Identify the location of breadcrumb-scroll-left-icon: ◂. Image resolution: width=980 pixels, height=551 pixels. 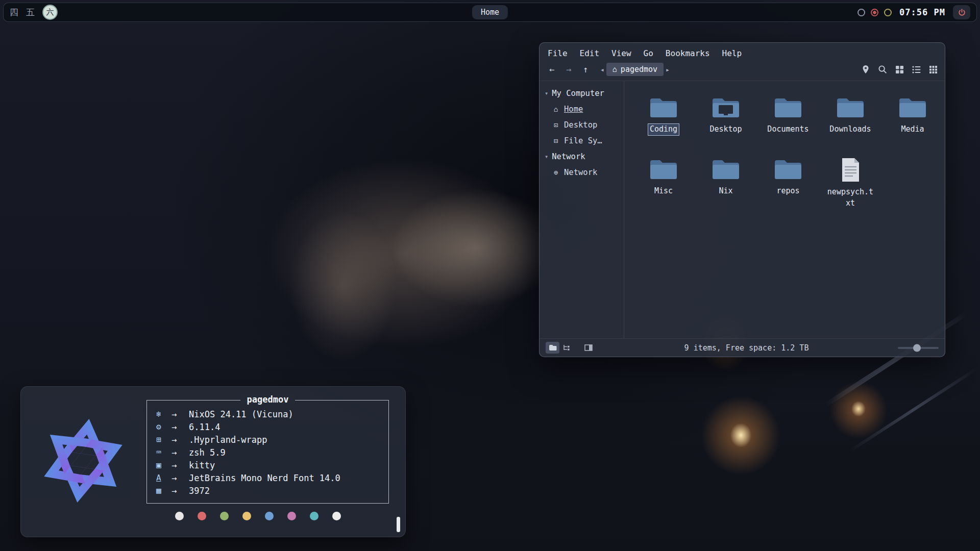
(602, 69).